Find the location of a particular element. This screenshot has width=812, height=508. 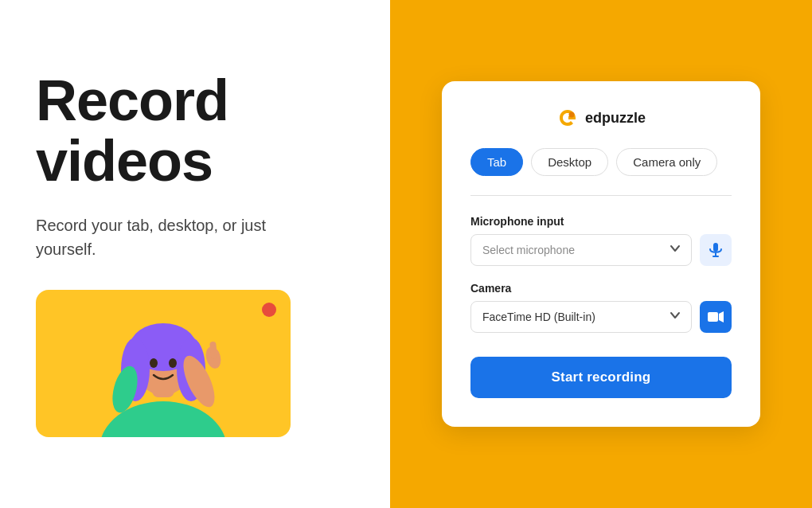

microphone-row: Select microphone is located at coordinates (601, 250).